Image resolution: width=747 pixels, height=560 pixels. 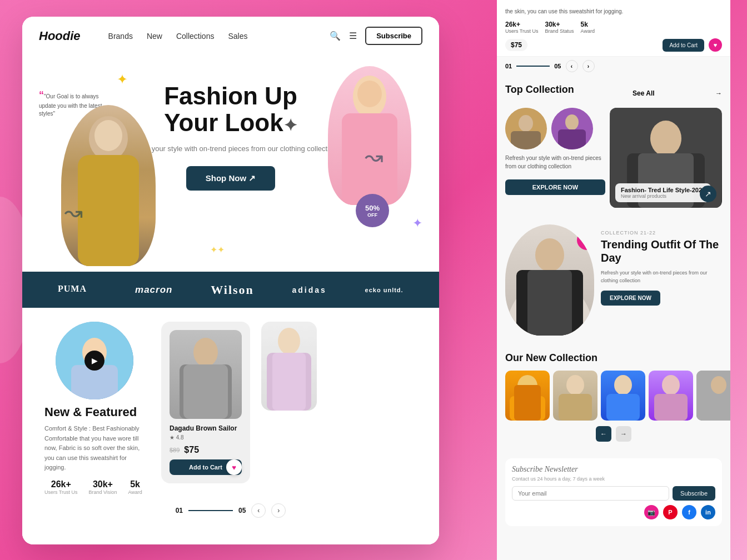 What do you see at coordinates (353, 36) in the screenshot?
I see `menu-icon: ☰` at bounding box center [353, 36].